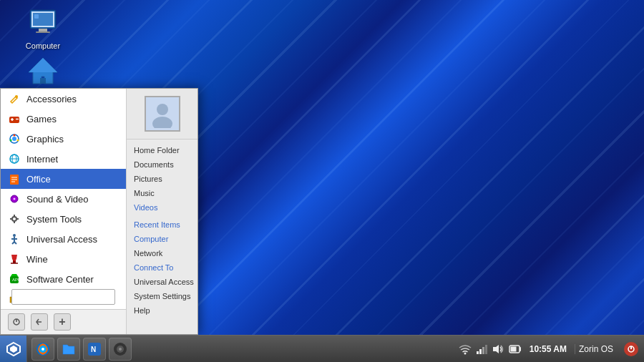 Image resolution: width=644 pixels, height=362 pixels. What do you see at coordinates (465, 349) in the screenshot?
I see `wifi-icon` at bounding box center [465, 349].